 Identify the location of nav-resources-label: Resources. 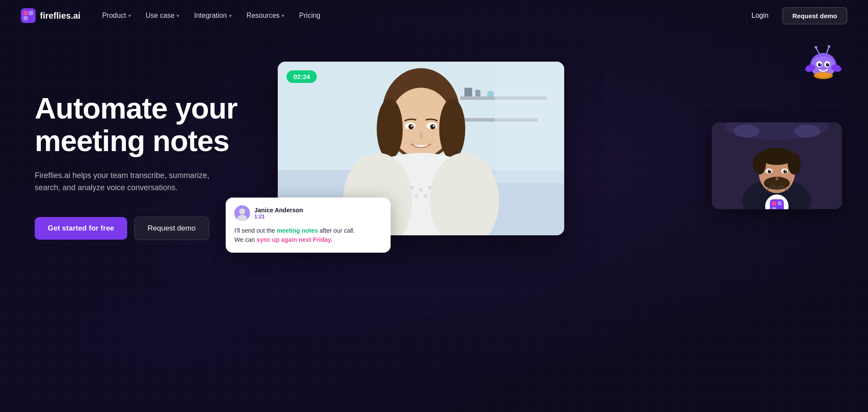
(263, 16).